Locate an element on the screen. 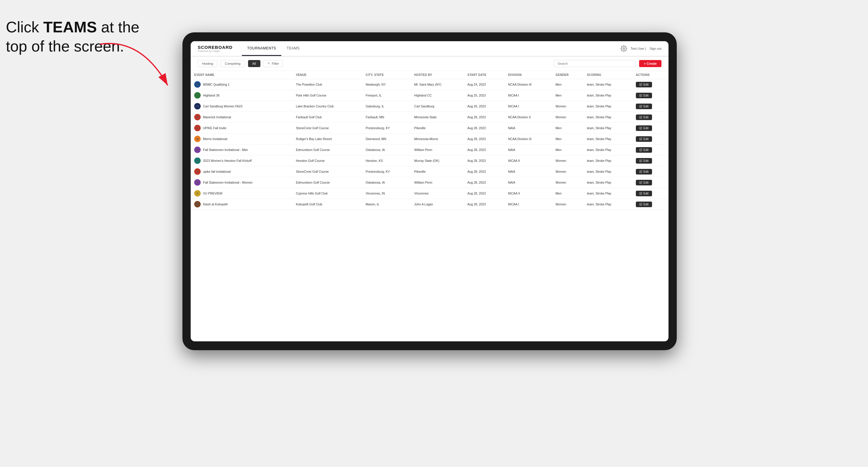 The height and width of the screenshot is (467, 868). event-name-text: Fall Statesmen Invitational - Women is located at coordinates (228, 183).